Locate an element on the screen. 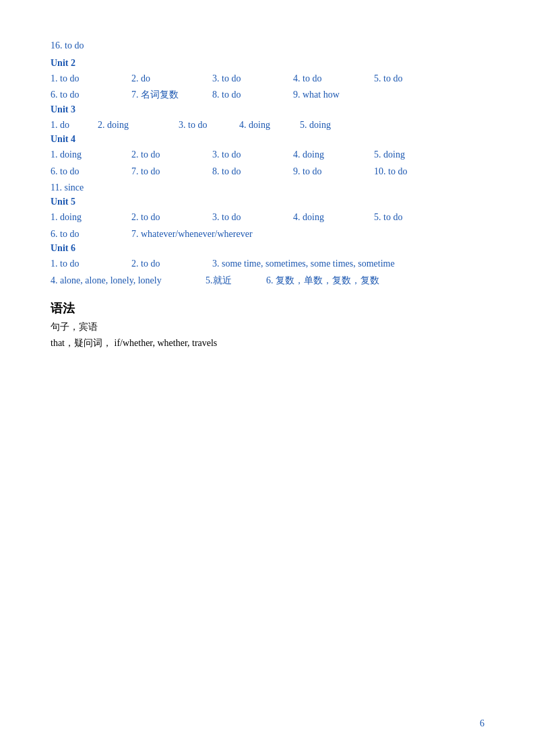  unit5-r2c1: 6. to do is located at coordinates (91, 234).